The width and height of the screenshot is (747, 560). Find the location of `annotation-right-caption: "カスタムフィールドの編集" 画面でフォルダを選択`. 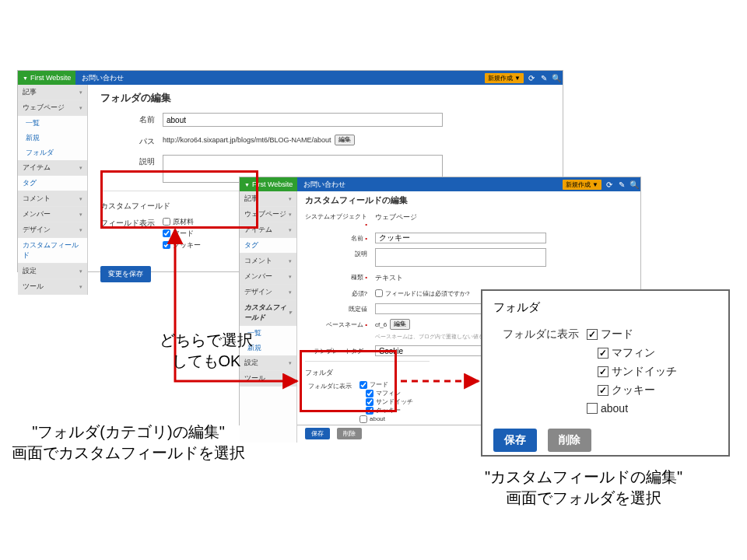

annotation-right-caption: "カスタムフィールドの編集" 画面でフォルダを選択 is located at coordinates (584, 488).